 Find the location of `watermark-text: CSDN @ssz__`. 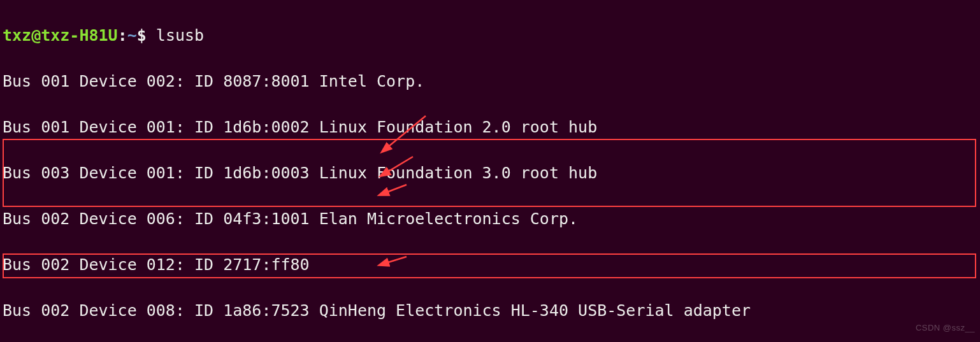

watermark-text: CSDN @ssz__ is located at coordinates (946, 328).